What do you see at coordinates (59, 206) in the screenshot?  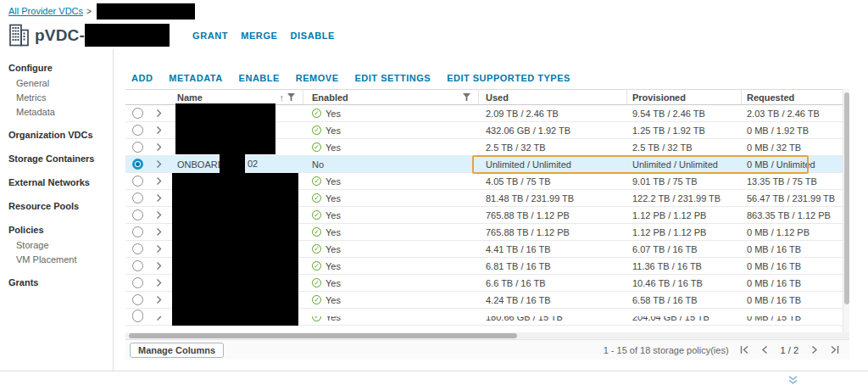 I see `sidebar-item-resource-pools: Resource Pools` at bounding box center [59, 206].